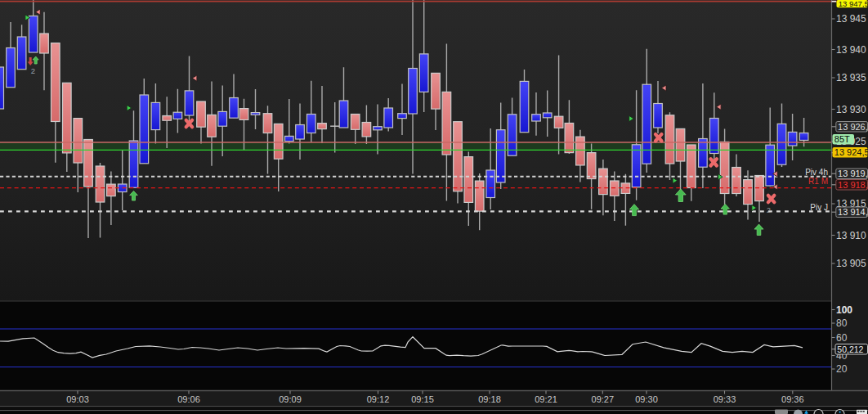 This screenshot has width=868, height=414. I want to click on svg-text: 13 926,5, so click(853, 127).